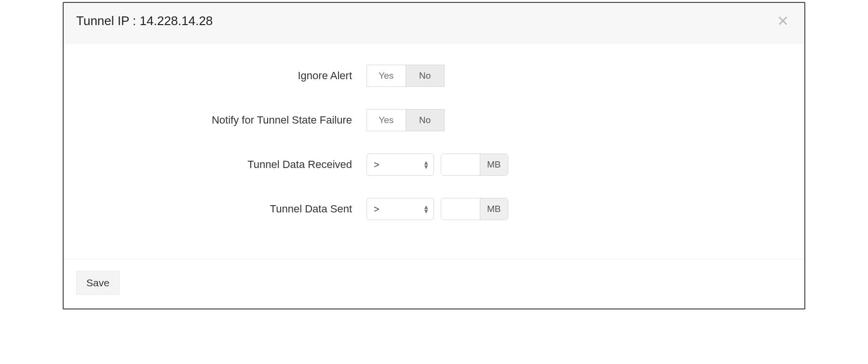 This screenshot has width=868, height=364. Describe the element at coordinates (220, 209) in the screenshot. I see `label-data-sent: Tunnel Data Sent` at that location.